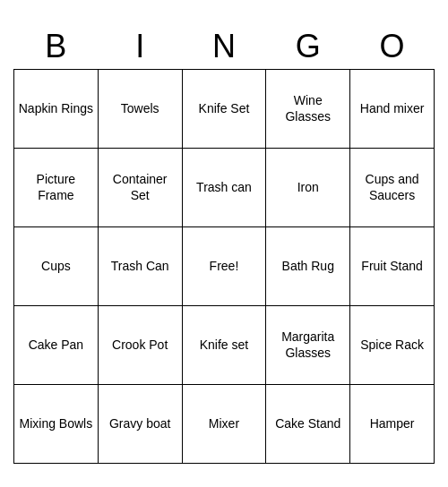  What do you see at coordinates (140, 187) in the screenshot?
I see `cell-1-1: Container Set` at bounding box center [140, 187].